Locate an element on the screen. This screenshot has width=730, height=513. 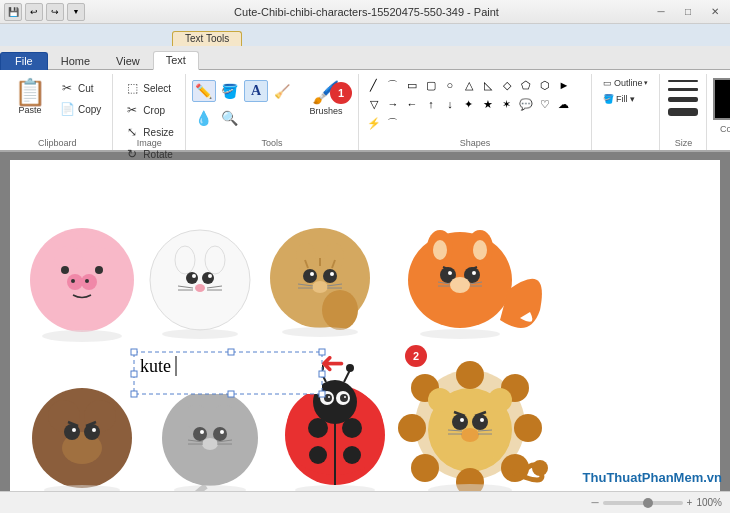
arrow-up-shape: ↑ is located at coordinates (431, 104).